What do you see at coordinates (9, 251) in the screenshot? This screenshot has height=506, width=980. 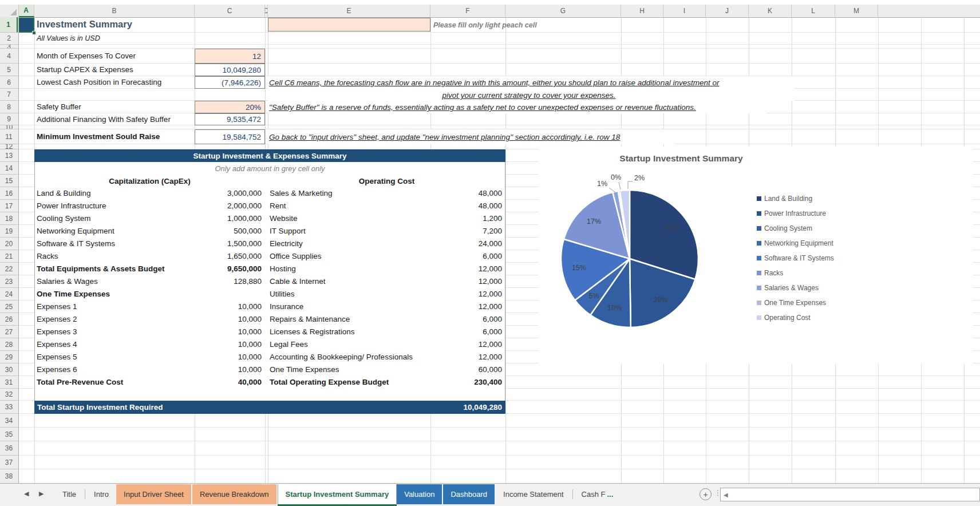 I see `row-headers: 1234567891011121314151617181920212223242…` at bounding box center [9, 251].